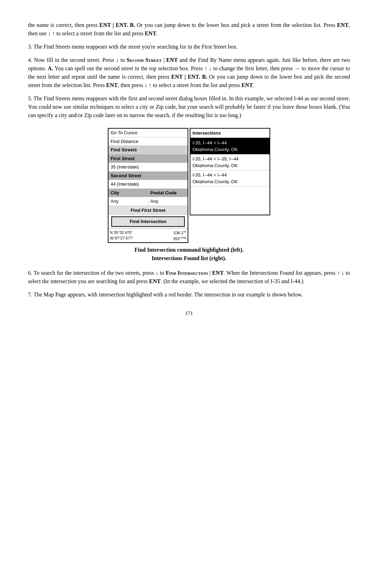 The image size is (378, 588). What do you see at coordinates (148, 201) in the screenshot?
I see `city-postal-input-row: Any Any` at bounding box center [148, 201].